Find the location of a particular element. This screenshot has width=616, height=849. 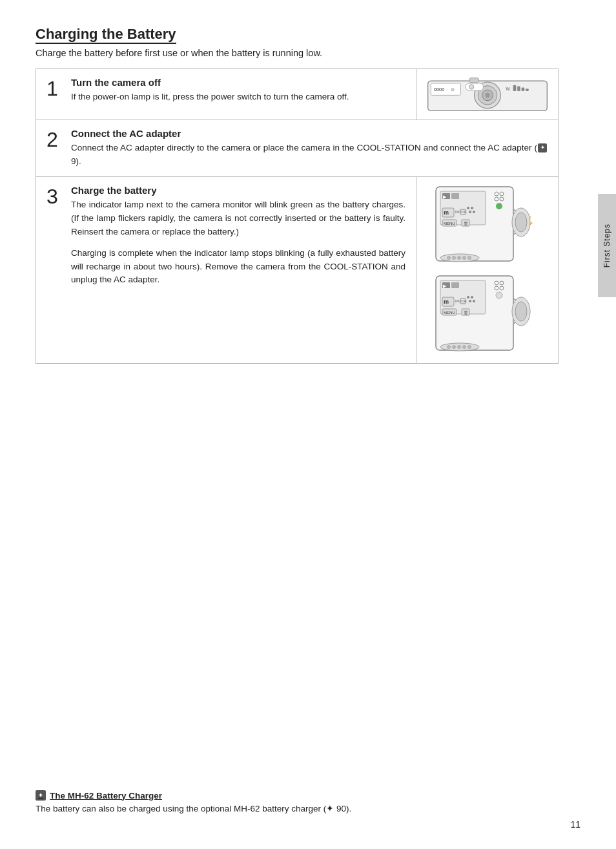

step-1-image: 0000 ⊙ W is located at coordinates (487, 94).